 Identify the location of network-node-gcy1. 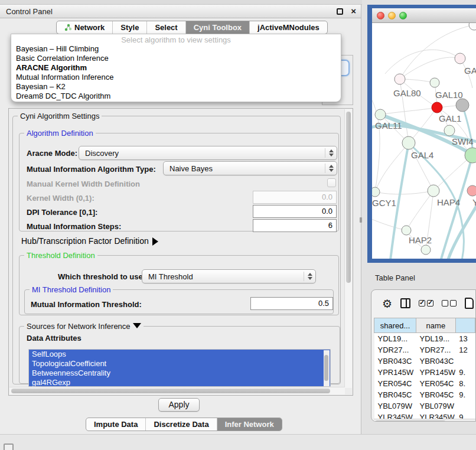
(376, 192).